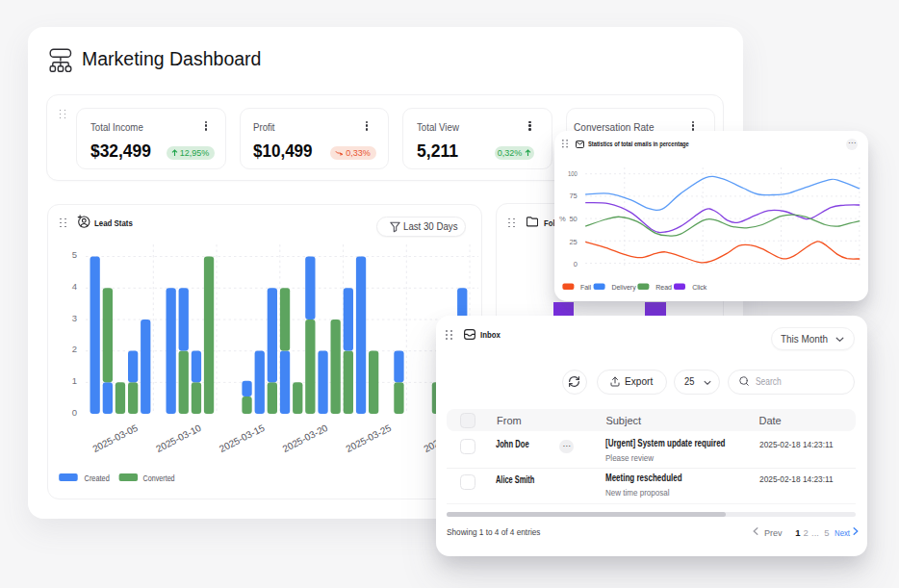 Image resolution: width=899 pixels, height=588 pixels. I want to click on svg-text: Read, so click(664, 287).